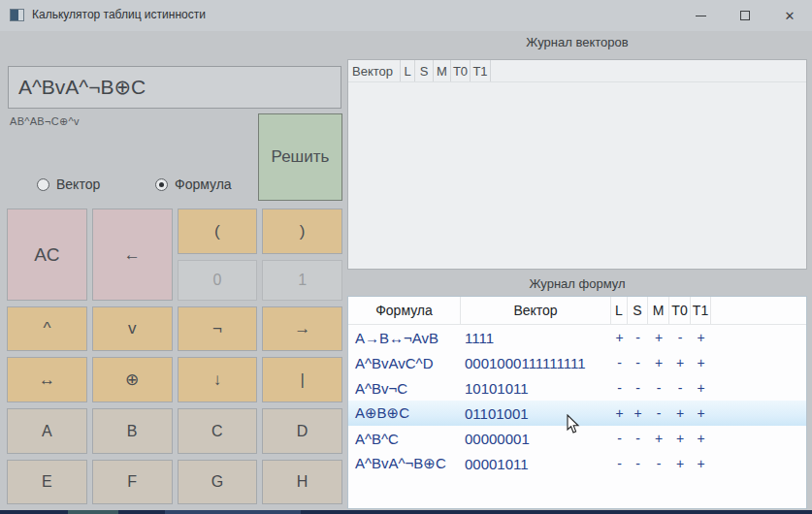 The width and height of the screenshot is (812, 514). Describe the element at coordinates (577, 464) in the screenshot. I see `table-row: A^BvA^¬B⊕C 00001011 - - - + +` at that location.